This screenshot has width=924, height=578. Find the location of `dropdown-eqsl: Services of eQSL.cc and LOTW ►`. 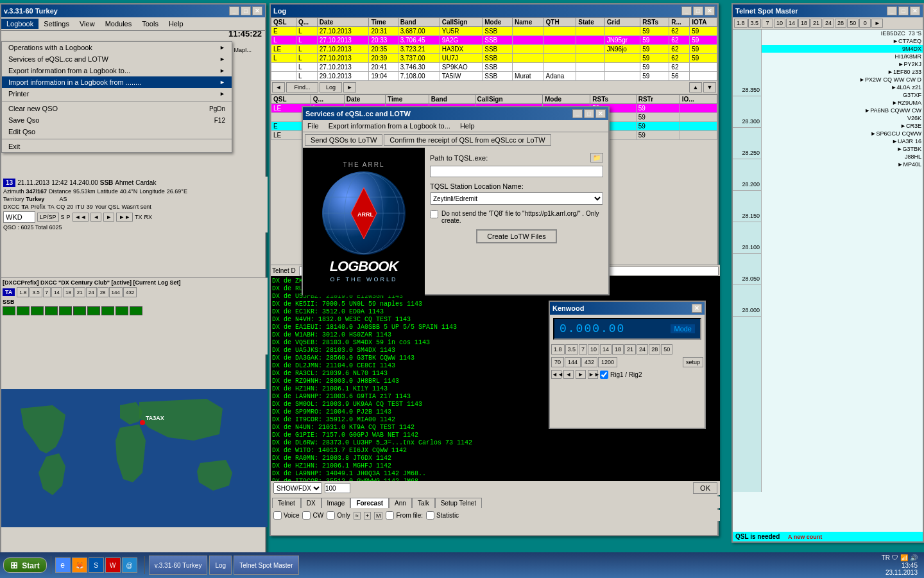

dropdown-eqsl: Services of eQSL.cc and LOTW ► is located at coordinates (117, 59).